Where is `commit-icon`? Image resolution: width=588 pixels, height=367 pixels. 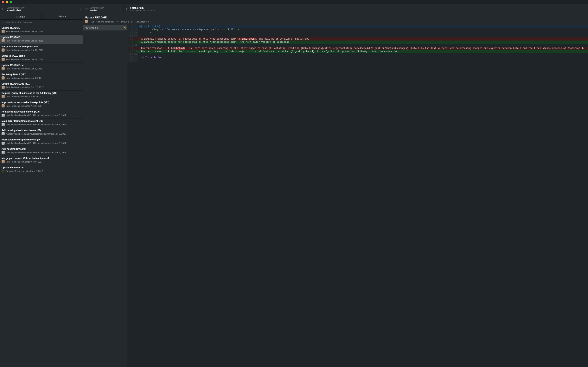
commit-icon is located at coordinates (118, 22).